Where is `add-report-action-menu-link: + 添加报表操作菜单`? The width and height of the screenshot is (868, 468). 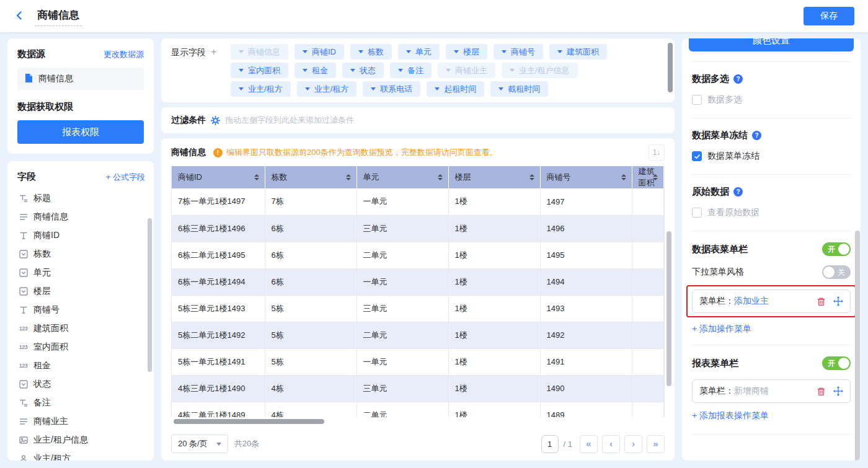 add-report-action-menu-link: + 添加报表操作菜单 is located at coordinates (771, 416).